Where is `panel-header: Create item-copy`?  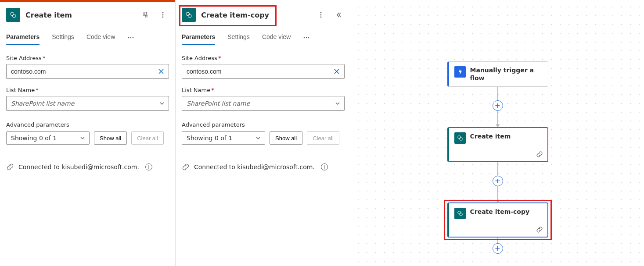 panel-header: Create item-copy is located at coordinates (263, 18).